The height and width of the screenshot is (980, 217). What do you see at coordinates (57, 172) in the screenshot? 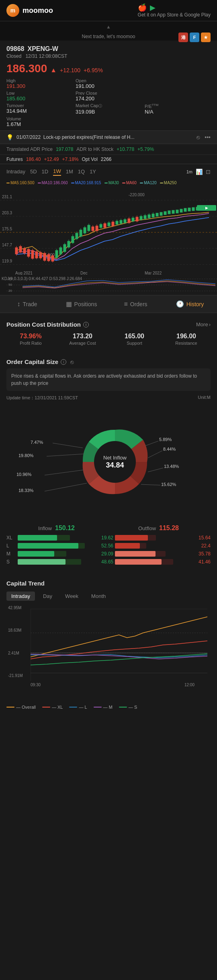
I see `tab-1w: 1W` at bounding box center [57, 172].